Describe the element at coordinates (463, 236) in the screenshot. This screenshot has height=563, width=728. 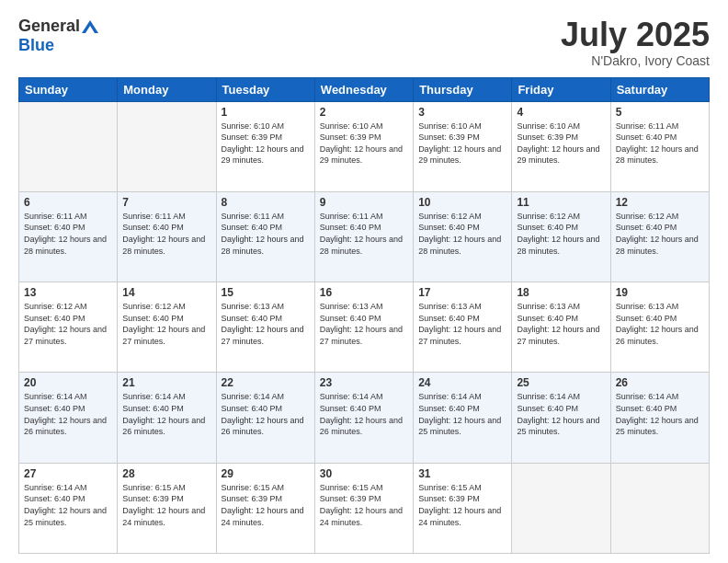
I see `calendar-day-cell: 10Sunrise: 6:12 AMSunset: 6:40 PMDayligh…` at that location.